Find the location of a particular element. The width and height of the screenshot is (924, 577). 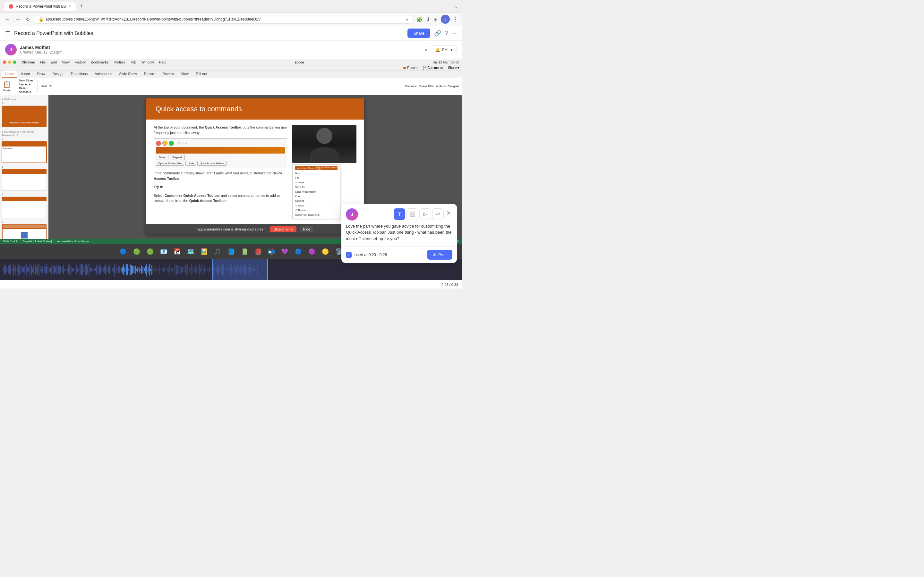

slide-thumb-3: 3 is located at coordinates (24, 178).